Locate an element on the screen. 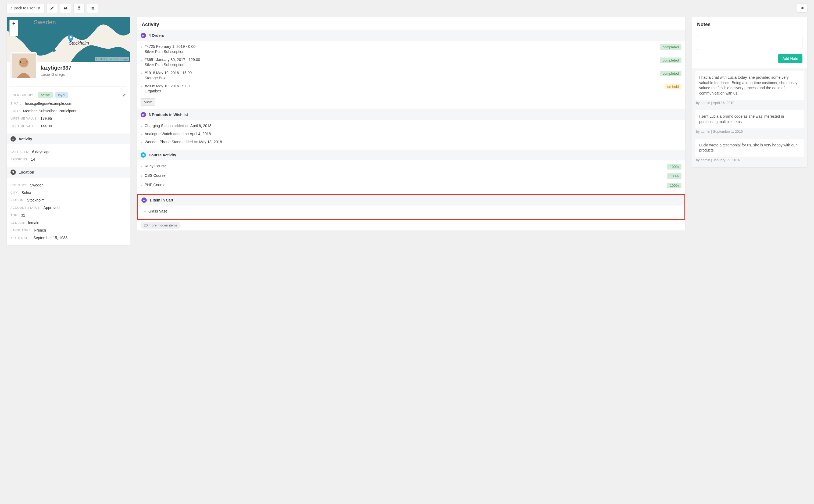  note-item: Lucia wrote a testimonial for us, she is… is located at coordinates (750, 148).